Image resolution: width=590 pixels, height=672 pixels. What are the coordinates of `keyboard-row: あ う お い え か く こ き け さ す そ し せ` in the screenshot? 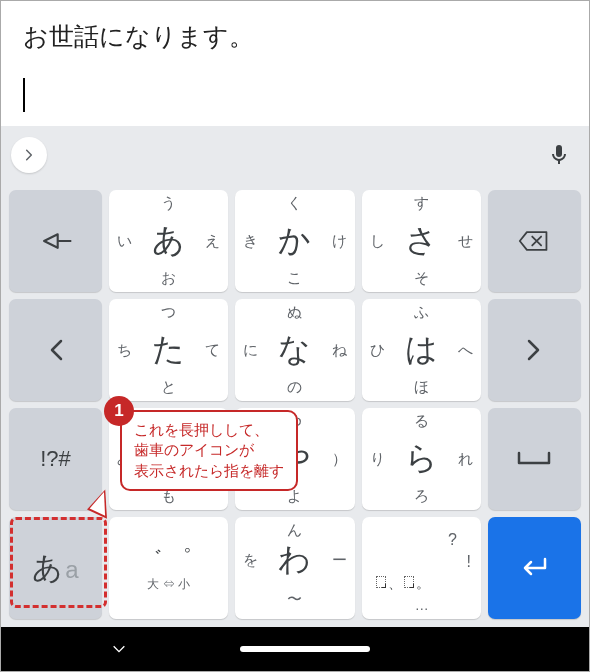 It's located at (295, 241).